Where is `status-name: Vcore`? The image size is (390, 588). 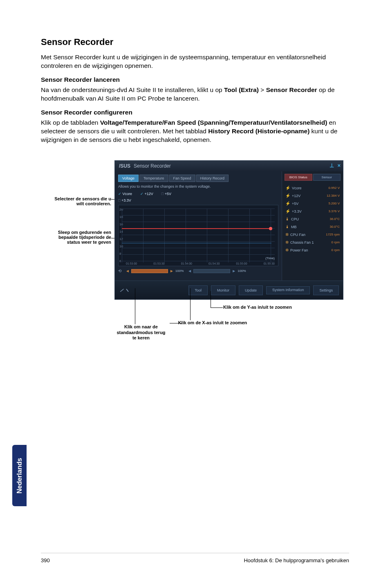
status-name: Vcore is located at coordinates (297, 188).